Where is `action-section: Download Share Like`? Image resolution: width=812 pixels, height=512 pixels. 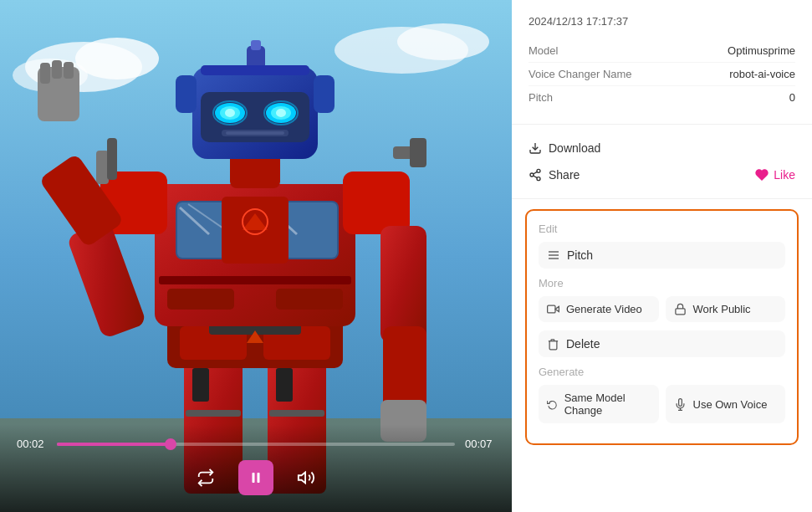 action-section: Download Share Like is located at coordinates (662, 162).